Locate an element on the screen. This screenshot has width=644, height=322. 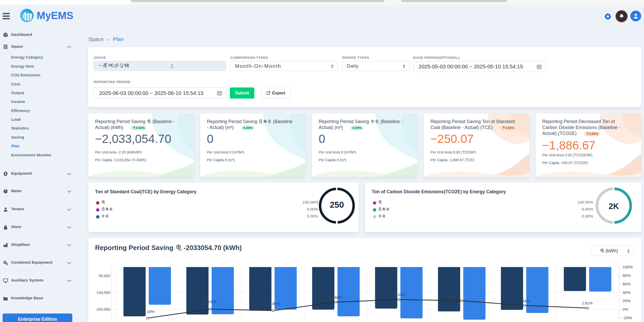
svg-text: -50,000 is located at coordinates (104, 276).